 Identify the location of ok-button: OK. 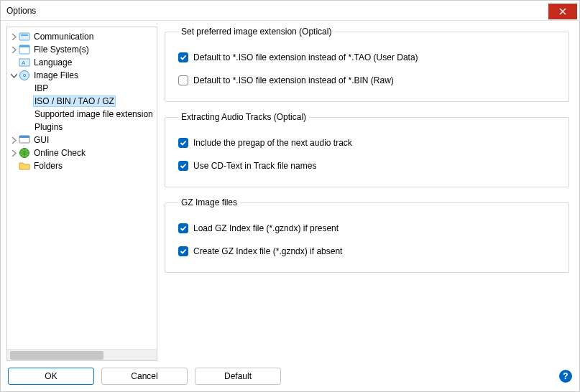
(51, 376).